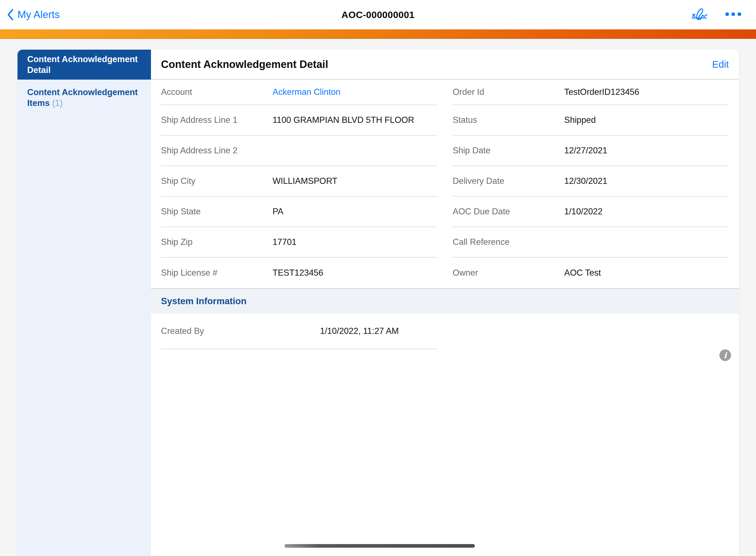 This screenshot has height=556, width=756. Describe the element at coordinates (217, 181) in the screenshot. I see `field-label: Ship City` at that location.